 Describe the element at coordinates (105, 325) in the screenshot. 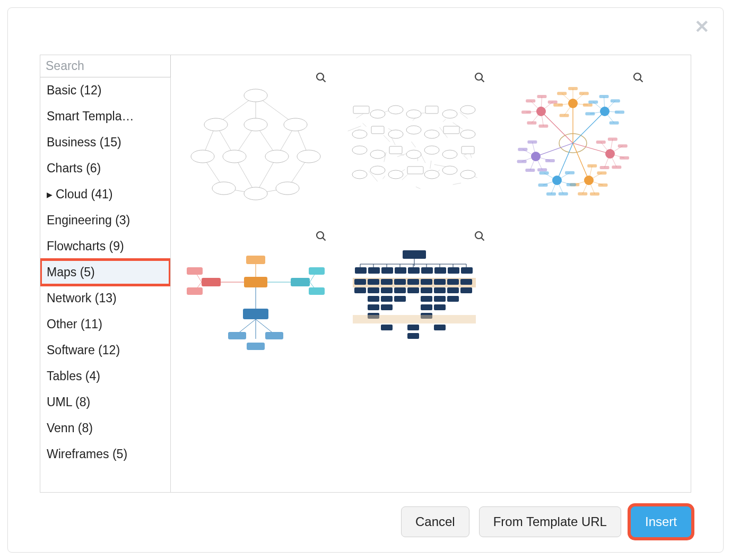

I see `category-item: Other (11)` at that location.